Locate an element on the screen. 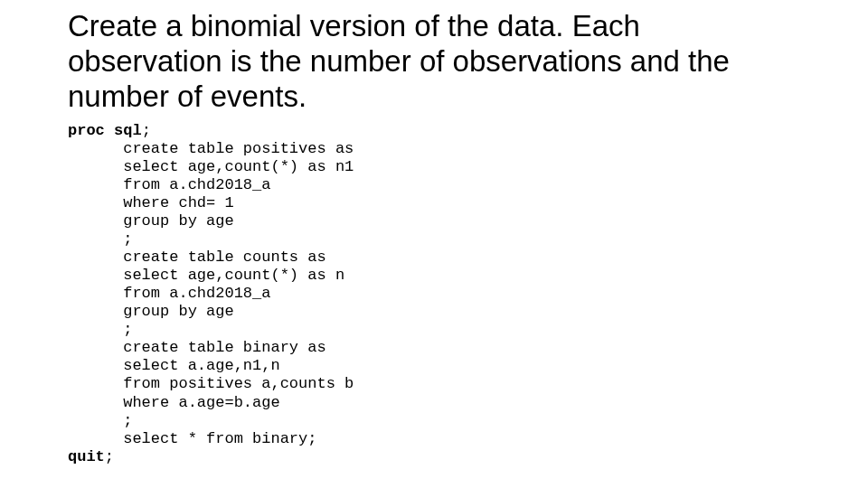  kw-proc: proc is located at coordinates (87, 130).